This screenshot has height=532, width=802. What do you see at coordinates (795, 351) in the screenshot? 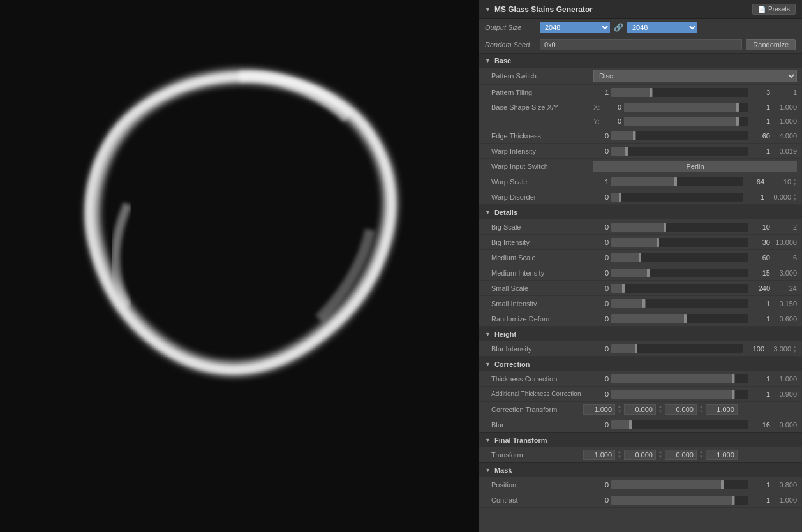
I see `blur-intensity-down: ▼` at bounding box center [795, 351].